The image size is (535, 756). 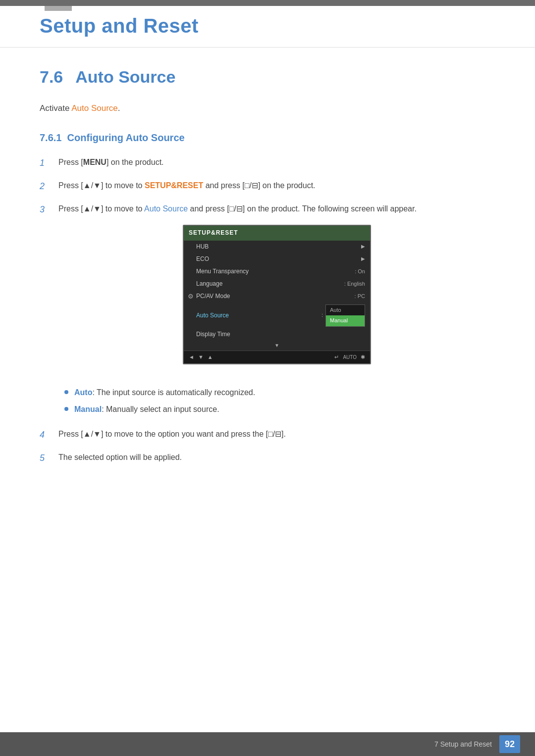 I want to click on bullet-dot-auto, so click(x=66, y=392).